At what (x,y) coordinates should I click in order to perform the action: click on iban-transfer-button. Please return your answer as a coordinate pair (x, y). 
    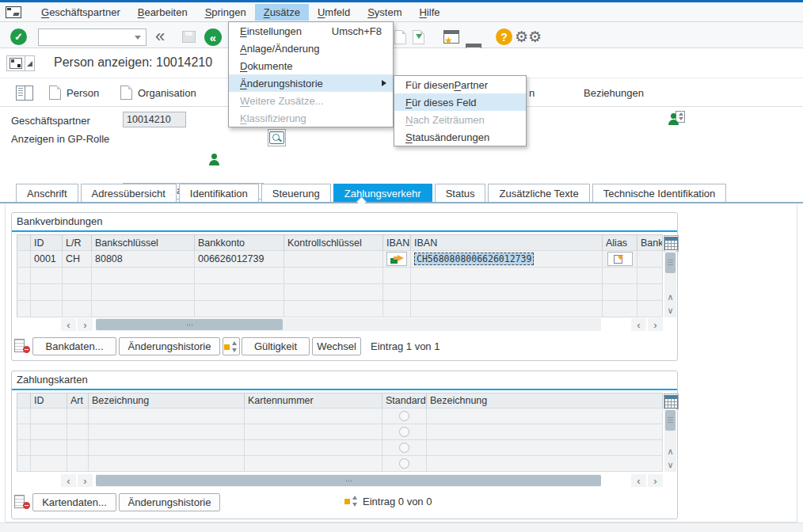
    Looking at the image, I should click on (397, 259).